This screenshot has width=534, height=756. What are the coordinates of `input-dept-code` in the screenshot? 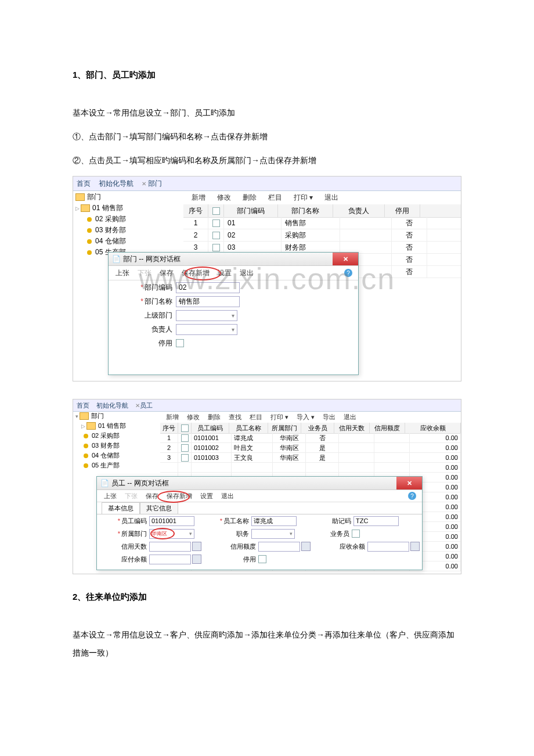 It's located at (208, 288).